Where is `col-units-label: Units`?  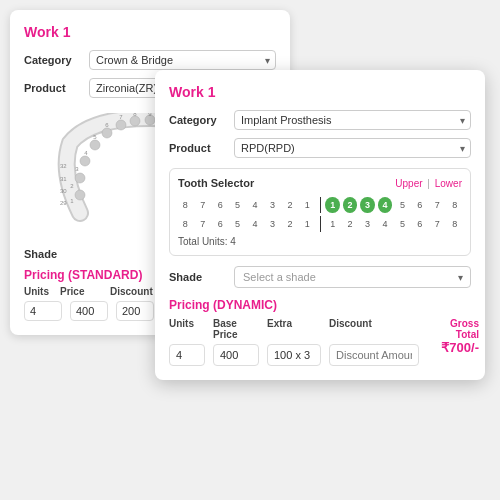
col-units-label: Units is located at coordinates (42, 292).